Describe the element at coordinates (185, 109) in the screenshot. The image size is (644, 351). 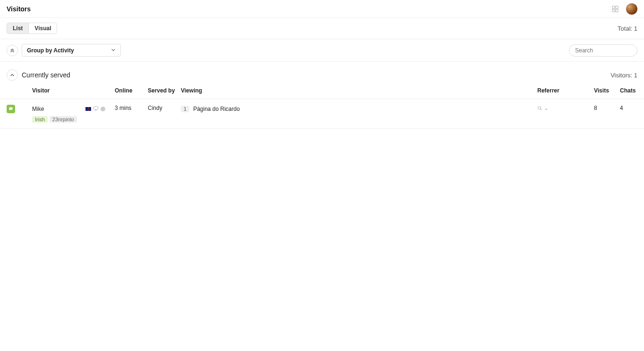
I see `page-count-badge: 1` at that location.